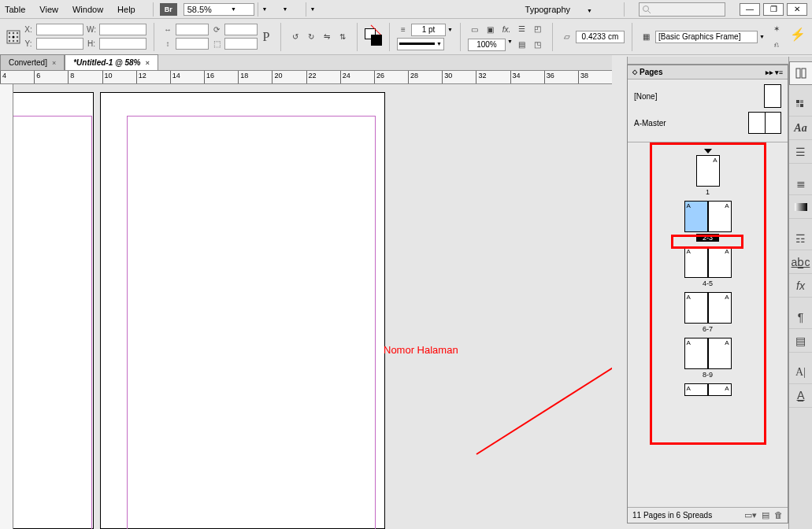 The image size is (812, 529). I want to click on reference-point-icon, so click(13, 37).